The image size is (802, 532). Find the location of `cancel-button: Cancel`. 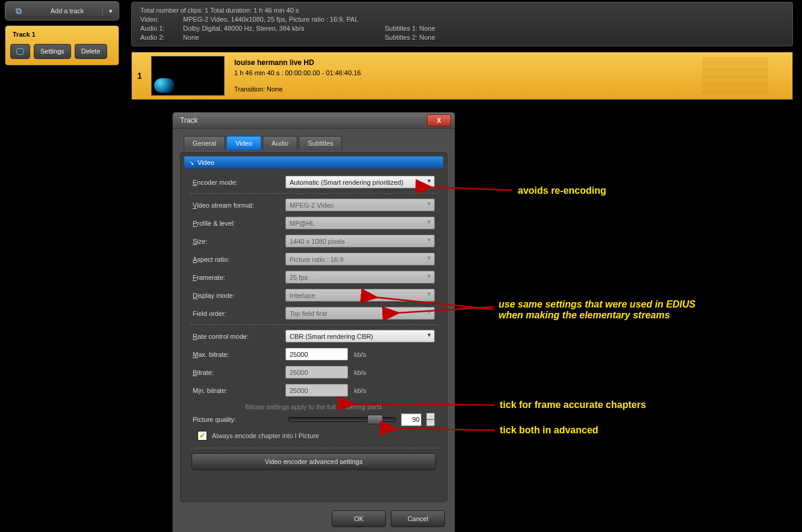

cancel-button: Cancel is located at coordinates (418, 519).